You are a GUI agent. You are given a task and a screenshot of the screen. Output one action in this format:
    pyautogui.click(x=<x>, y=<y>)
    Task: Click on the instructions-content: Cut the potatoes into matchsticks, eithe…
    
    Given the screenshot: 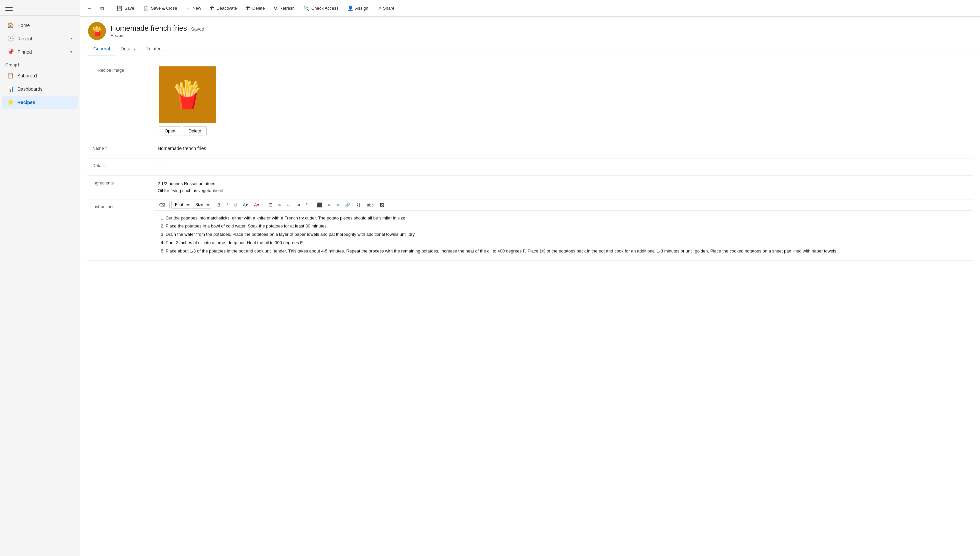 What is the action you would take?
    pyautogui.click(x=563, y=235)
    